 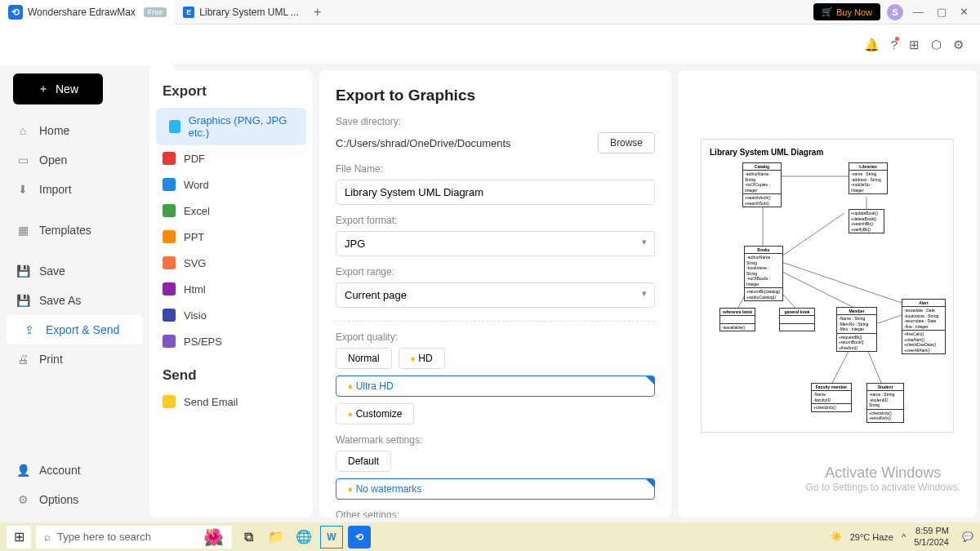 What do you see at coordinates (872, 537) in the screenshot?
I see `weather-text: 29°C Haze` at bounding box center [872, 537].